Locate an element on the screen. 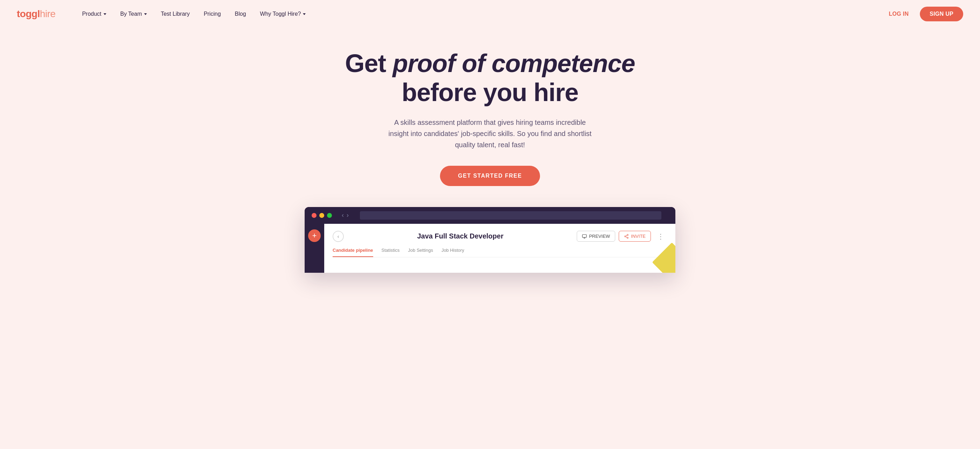 Image resolution: width=980 pixels, height=449 pixels. signup-button: SIGN UP is located at coordinates (942, 14).